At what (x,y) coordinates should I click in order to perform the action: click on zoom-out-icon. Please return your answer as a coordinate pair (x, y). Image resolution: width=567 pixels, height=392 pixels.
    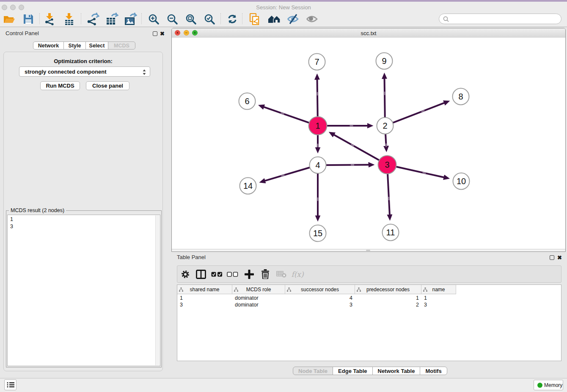
    Looking at the image, I should click on (172, 19).